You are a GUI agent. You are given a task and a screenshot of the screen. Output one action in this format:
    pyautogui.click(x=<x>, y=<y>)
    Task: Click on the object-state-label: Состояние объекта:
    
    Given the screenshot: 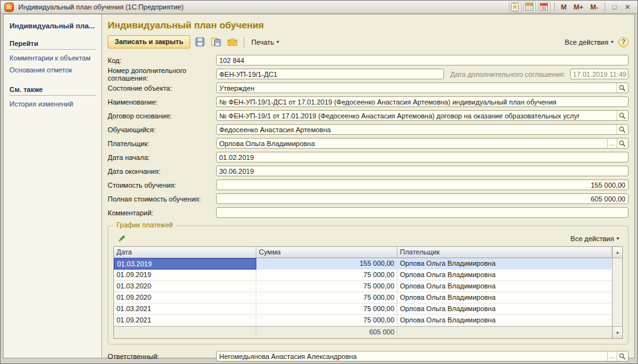 What is the action you would take?
    pyautogui.click(x=162, y=88)
    